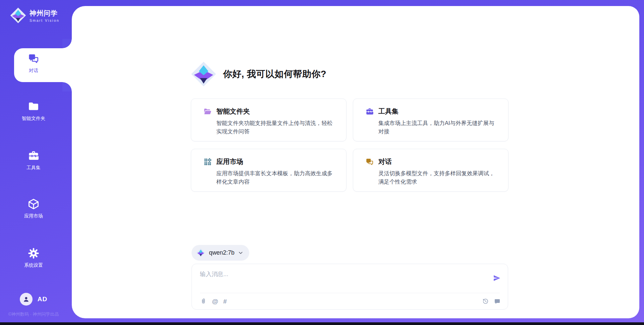  I want to click on card-toolset: 工具集 集成市场上主流工具，助力AI与外界无缝扩展与对接, so click(431, 120).